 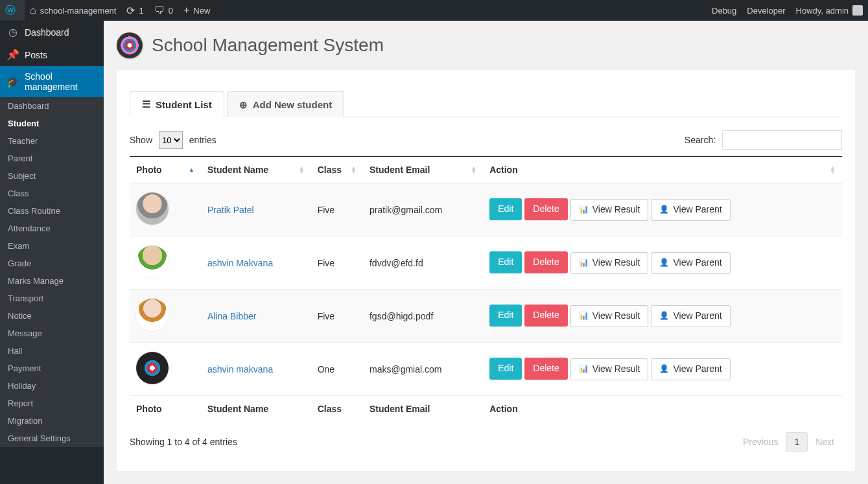 What do you see at coordinates (232, 316) in the screenshot?
I see `student-name-link: Alina Bibber` at bounding box center [232, 316].